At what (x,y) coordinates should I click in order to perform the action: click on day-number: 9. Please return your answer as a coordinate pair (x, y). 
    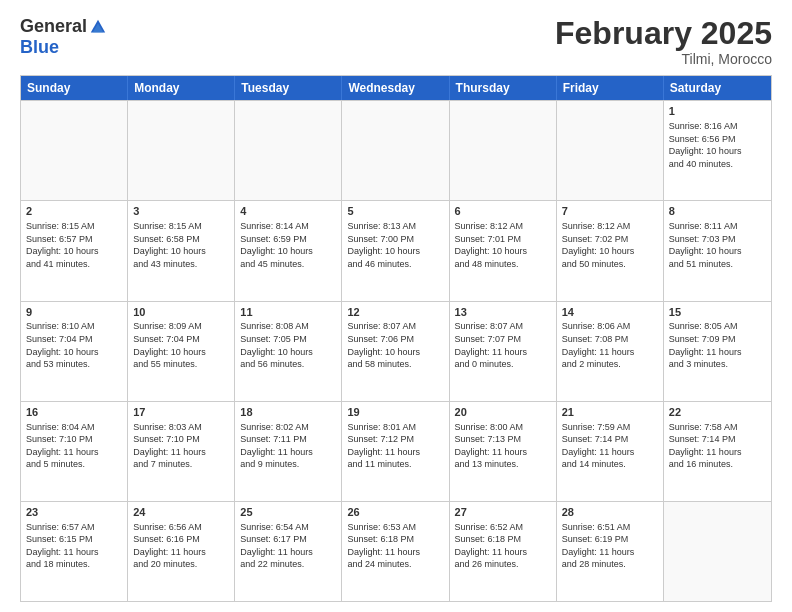
    Looking at the image, I should click on (74, 312).